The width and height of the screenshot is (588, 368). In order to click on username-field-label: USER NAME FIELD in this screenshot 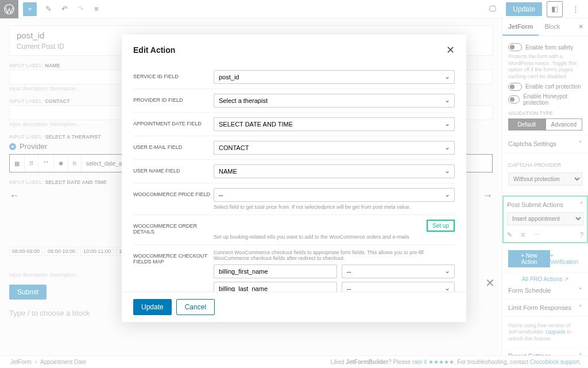, I will do `click(173, 169)`.